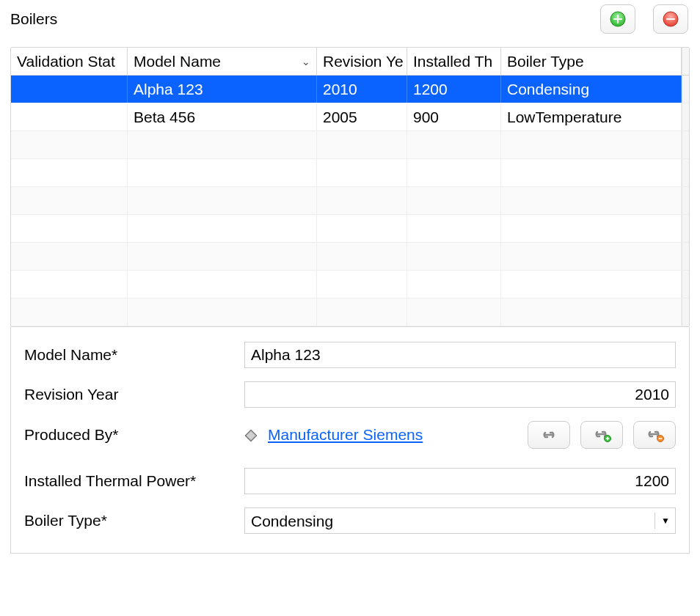 Image resolution: width=700 pixels, height=616 pixels. Describe the element at coordinates (222, 117) in the screenshot. I see `cell-model-name: Beta 456` at that location.